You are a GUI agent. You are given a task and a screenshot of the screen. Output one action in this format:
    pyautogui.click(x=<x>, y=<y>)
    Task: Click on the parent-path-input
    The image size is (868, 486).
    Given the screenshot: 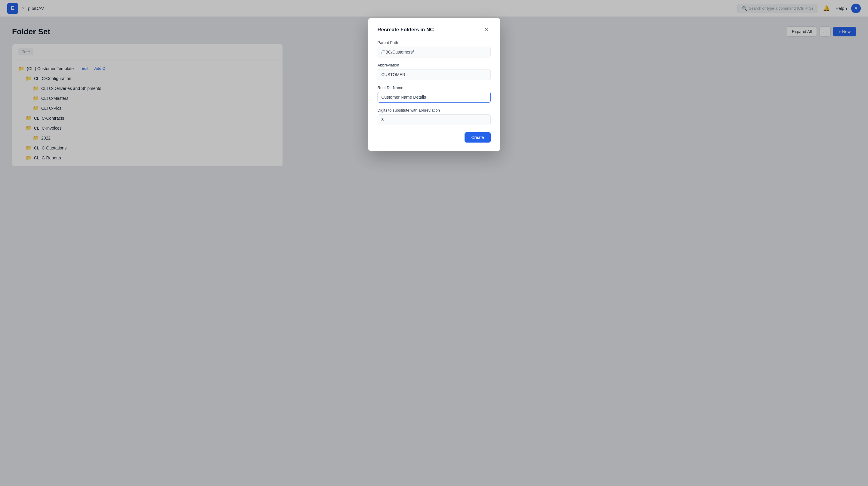 What is the action you would take?
    pyautogui.click(x=434, y=52)
    